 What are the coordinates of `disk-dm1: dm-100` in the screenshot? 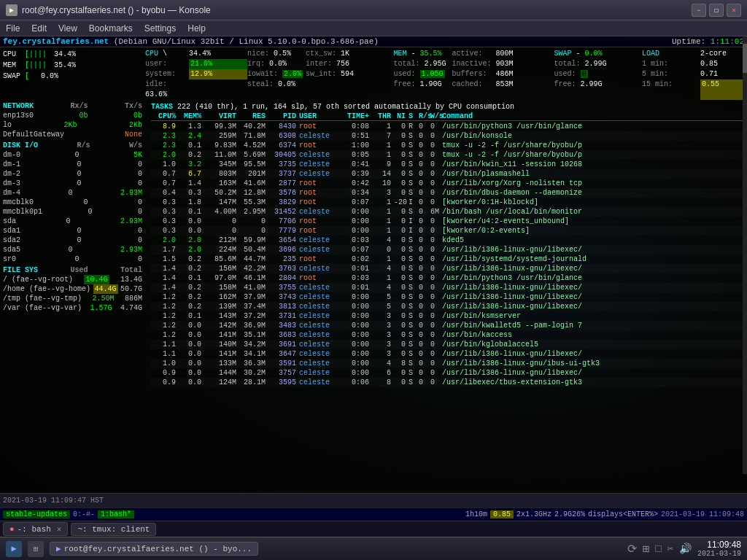 It's located at (73, 165).